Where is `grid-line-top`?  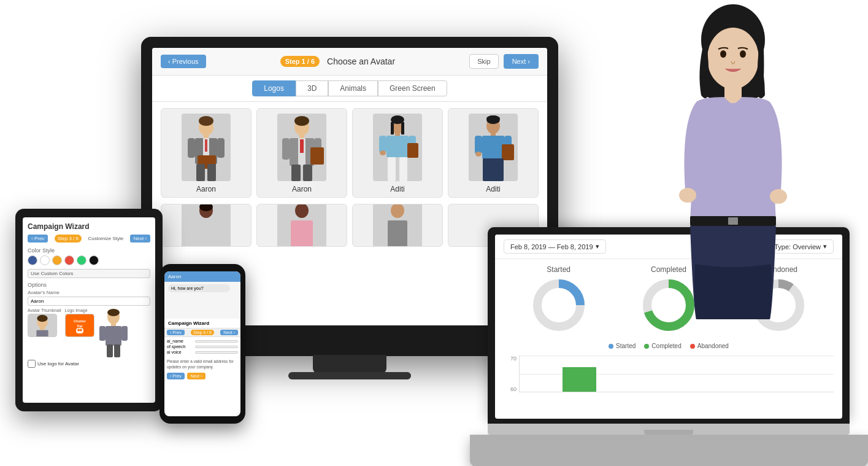
grid-line-top is located at coordinates (677, 356).